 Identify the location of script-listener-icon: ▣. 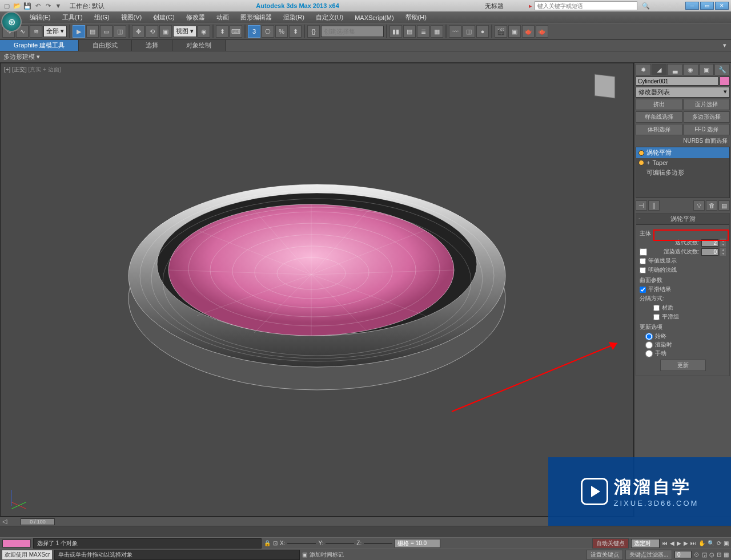
(305, 555).